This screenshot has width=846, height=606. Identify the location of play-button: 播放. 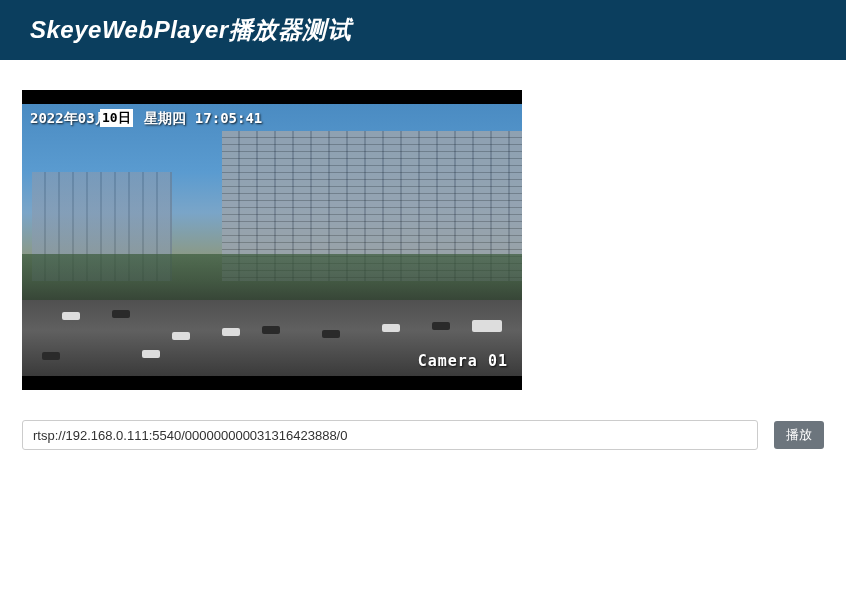
(799, 435).